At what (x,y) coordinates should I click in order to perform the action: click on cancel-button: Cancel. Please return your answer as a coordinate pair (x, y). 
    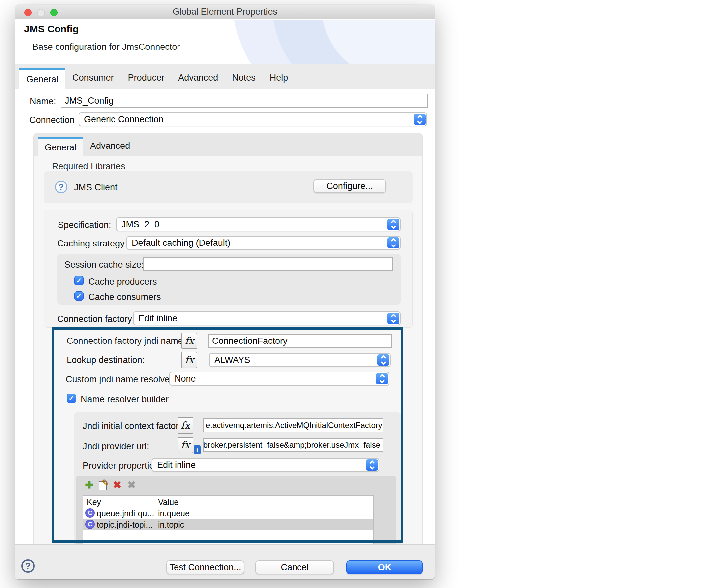
    Looking at the image, I should click on (295, 568).